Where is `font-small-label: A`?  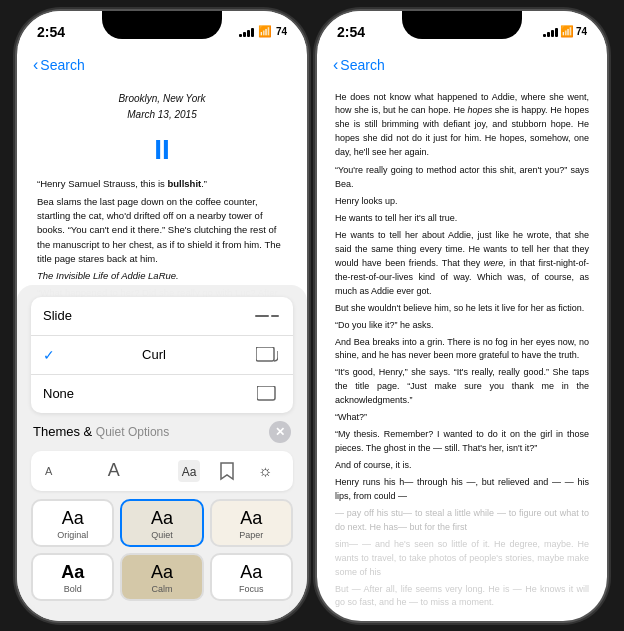
font-small-label: A is located at coordinates (48, 471).